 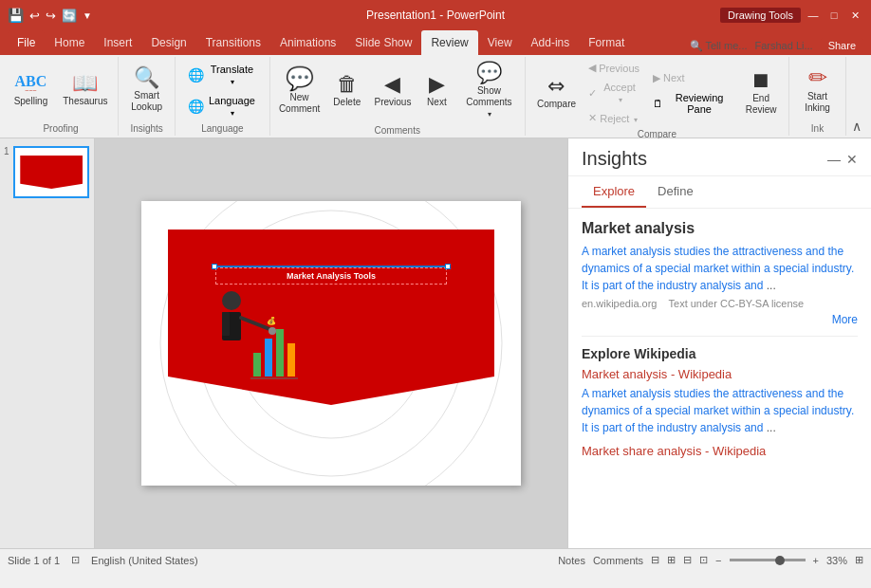 I want to click on tab-file: File, so click(x=27, y=43).